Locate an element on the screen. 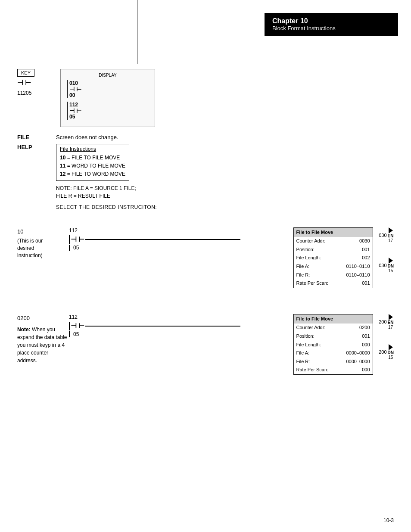 The width and height of the screenshot is (411, 532). diag1-indicators: 030 EN 17 030 DN 15 is located at coordinates (384, 250).